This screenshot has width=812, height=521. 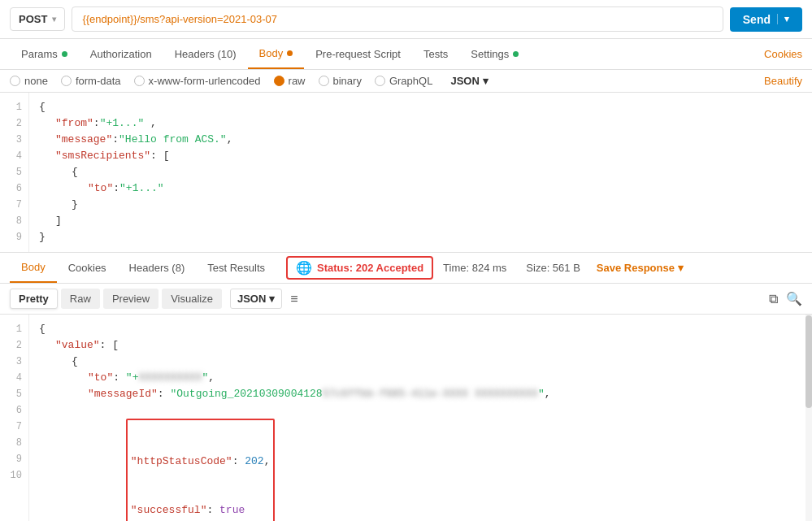 What do you see at coordinates (36, 81) in the screenshot?
I see `none-label: none` at bounding box center [36, 81].